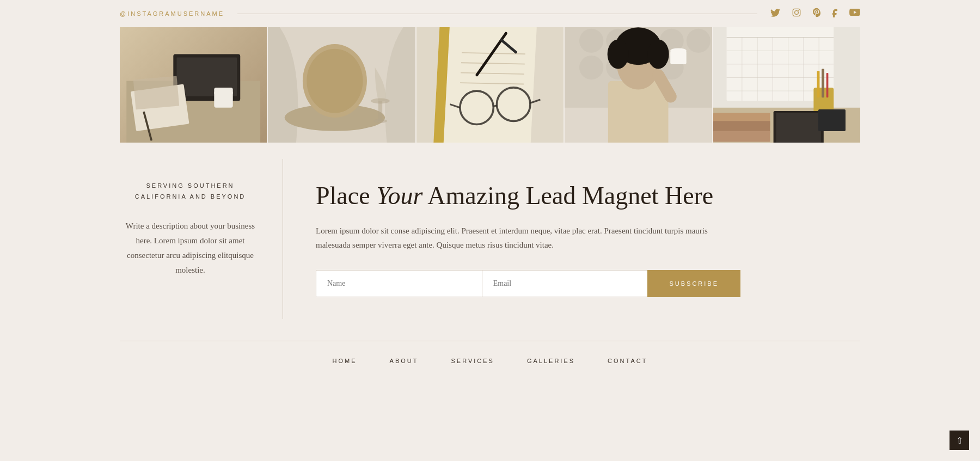 The width and height of the screenshot is (980, 461). I want to click on photo-hat-glass, so click(341, 85).